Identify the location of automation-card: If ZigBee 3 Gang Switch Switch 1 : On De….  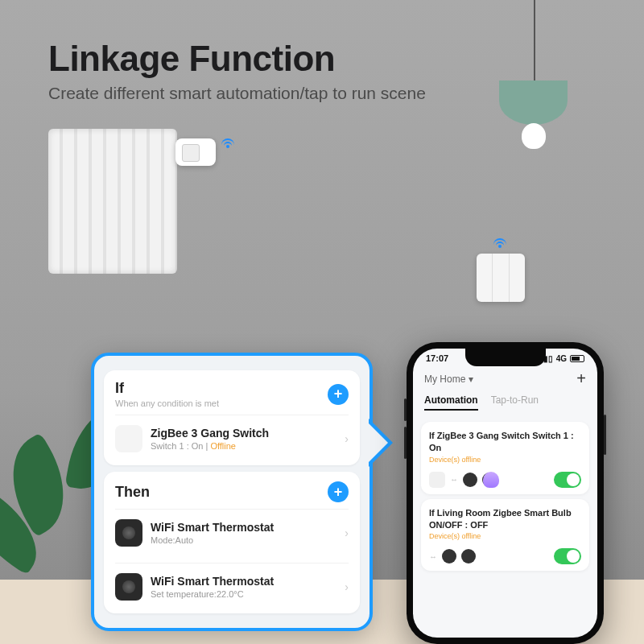
(506, 458).